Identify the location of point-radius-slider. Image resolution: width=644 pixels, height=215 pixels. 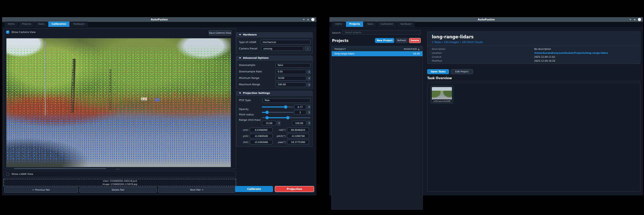
(278, 113).